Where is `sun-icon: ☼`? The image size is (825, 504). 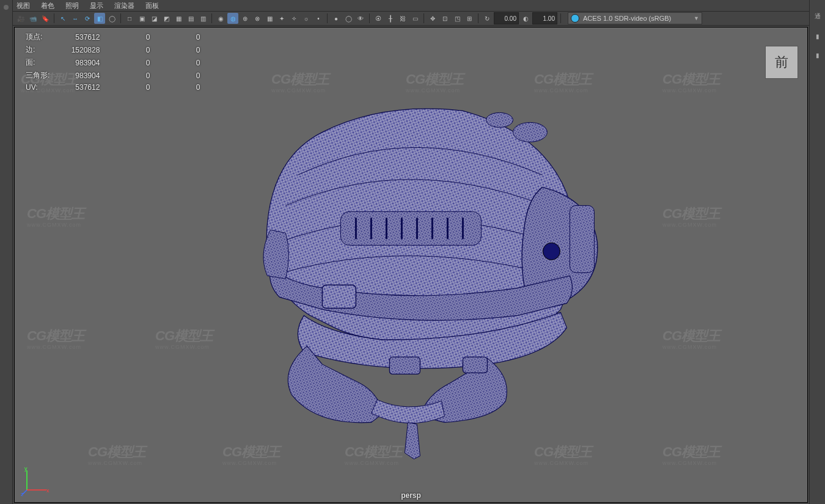 sun-icon: ☼ is located at coordinates (306, 18).